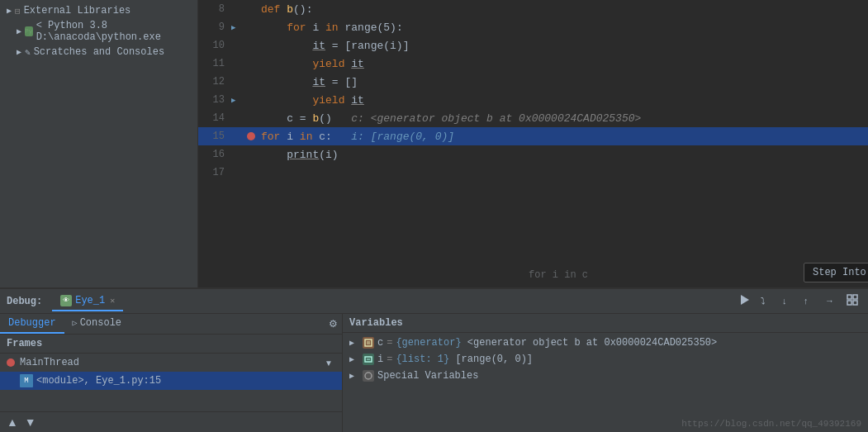 This screenshot has height=432, width=868. What do you see at coordinates (88, 301) in the screenshot?
I see `tab-debugger: 👁 Eye_1 ✕` at bounding box center [88, 301].